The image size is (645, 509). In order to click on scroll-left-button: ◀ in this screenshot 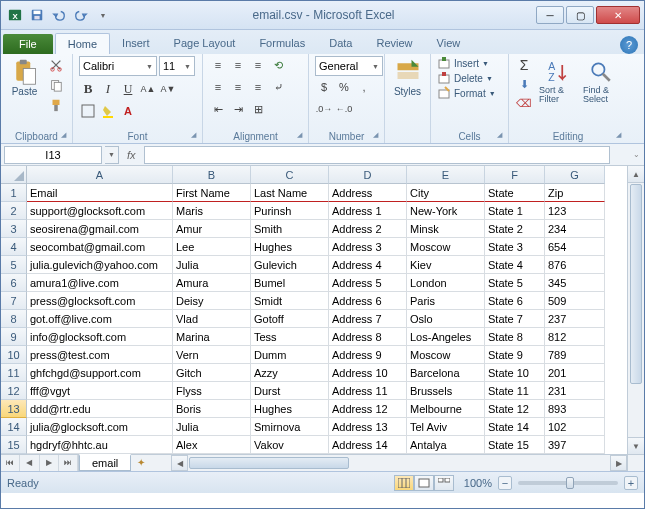, I will do `click(180, 463)`.